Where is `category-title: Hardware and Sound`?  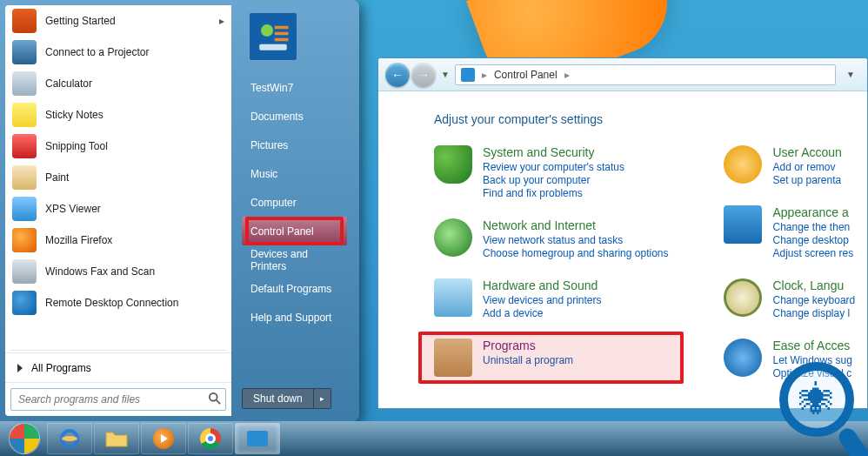 category-title: Hardware and Sound is located at coordinates (543, 285).